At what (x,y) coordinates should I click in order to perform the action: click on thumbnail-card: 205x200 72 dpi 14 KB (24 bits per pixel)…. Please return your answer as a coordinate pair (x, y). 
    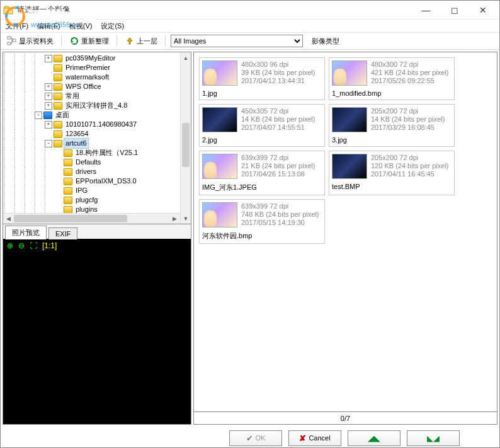
    Looking at the image, I should click on (392, 125).